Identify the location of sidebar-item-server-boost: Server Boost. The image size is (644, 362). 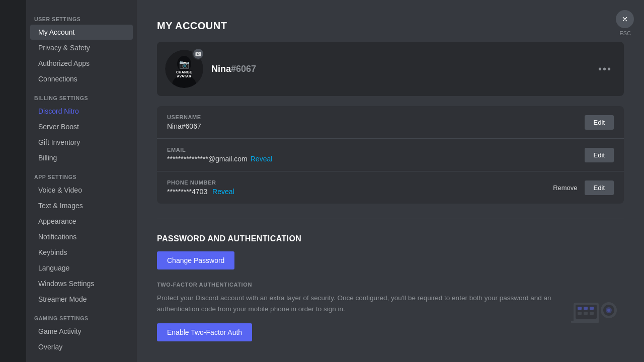
(82, 127).